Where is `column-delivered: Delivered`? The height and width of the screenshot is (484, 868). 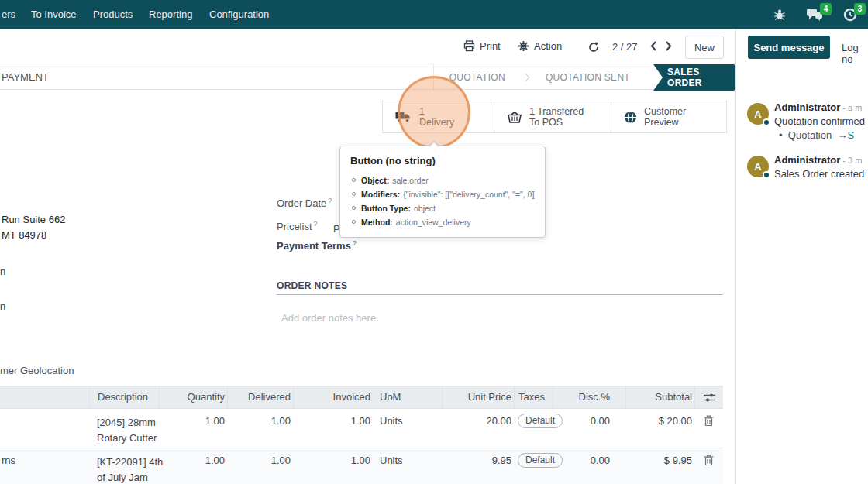 column-delivered: Delivered is located at coordinates (259, 397).